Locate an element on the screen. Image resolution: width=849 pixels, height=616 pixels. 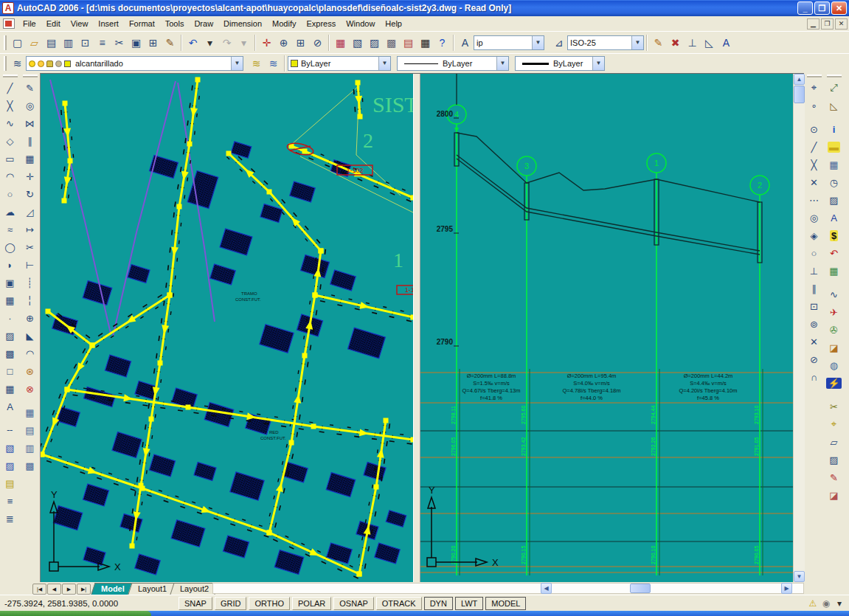
menu-file: File is located at coordinates (30, 24).